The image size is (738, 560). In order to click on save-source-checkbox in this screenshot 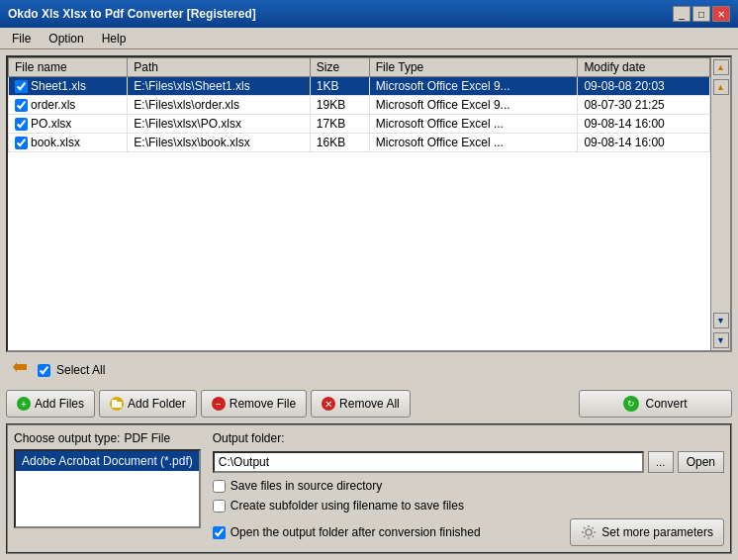, I will do `click(220, 487)`.